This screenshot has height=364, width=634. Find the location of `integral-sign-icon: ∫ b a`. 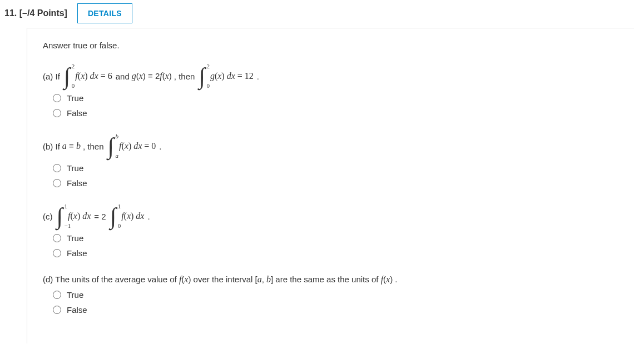

integral-sign-icon: ∫ b a is located at coordinates (111, 146).